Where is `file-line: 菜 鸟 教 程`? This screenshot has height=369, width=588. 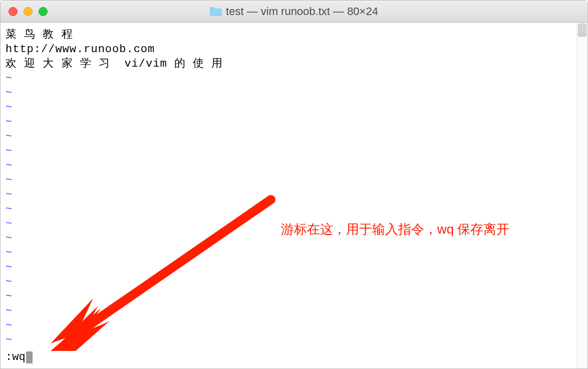
file-line: 菜 鸟 教 程 is located at coordinates (289, 35).